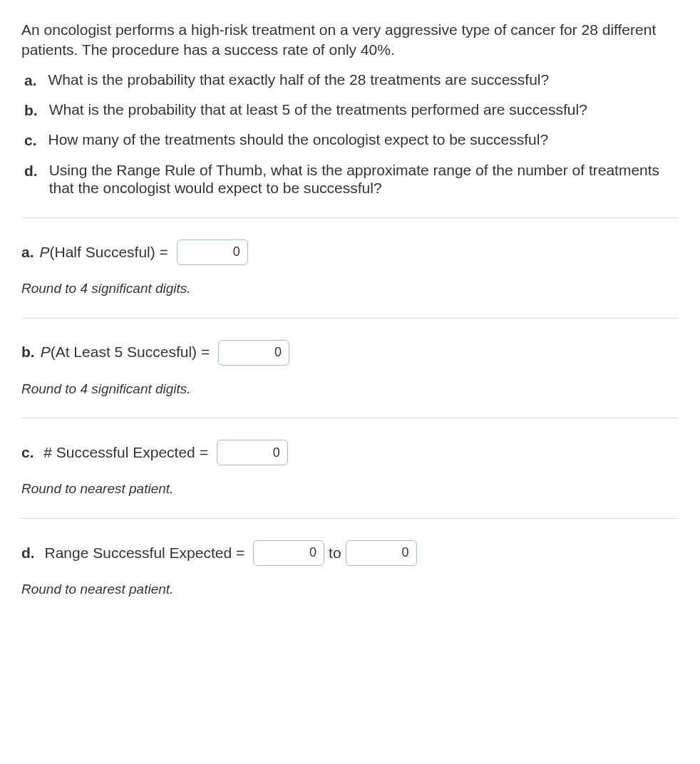  I want to click on answer-input-c, so click(252, 453).